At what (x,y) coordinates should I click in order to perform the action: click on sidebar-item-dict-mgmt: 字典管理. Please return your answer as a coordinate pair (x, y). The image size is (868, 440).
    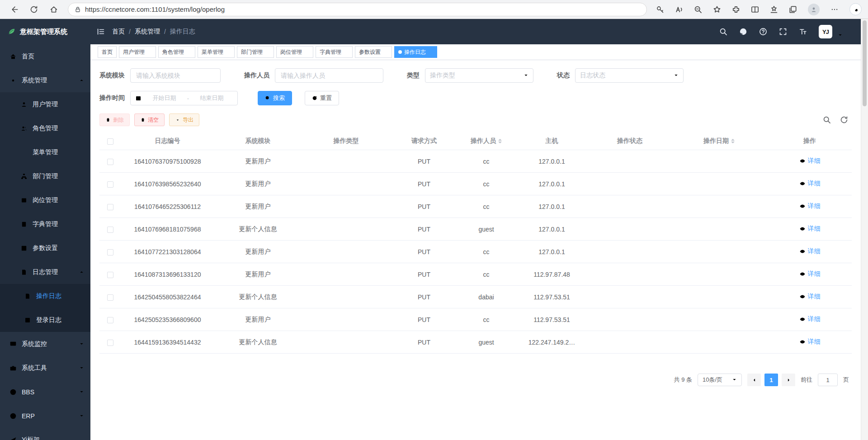
    Looking at the image, I should click on (45, 224).